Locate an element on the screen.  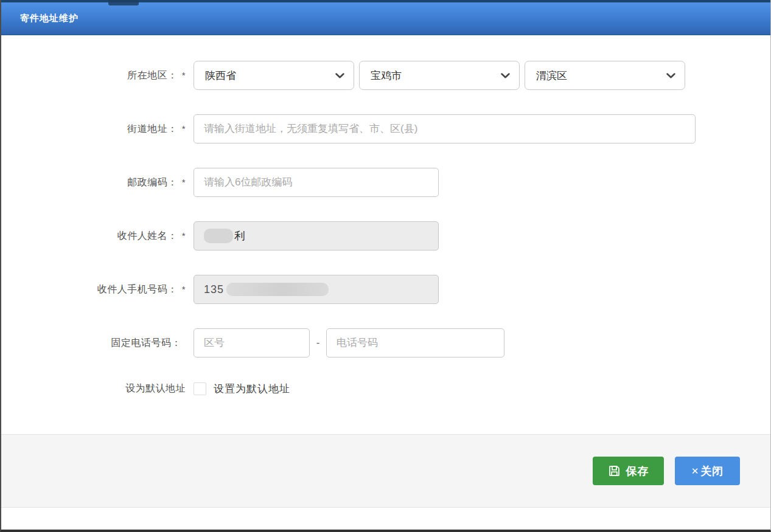
street-label: 街道地址：* is located at coordinates (94, 129).